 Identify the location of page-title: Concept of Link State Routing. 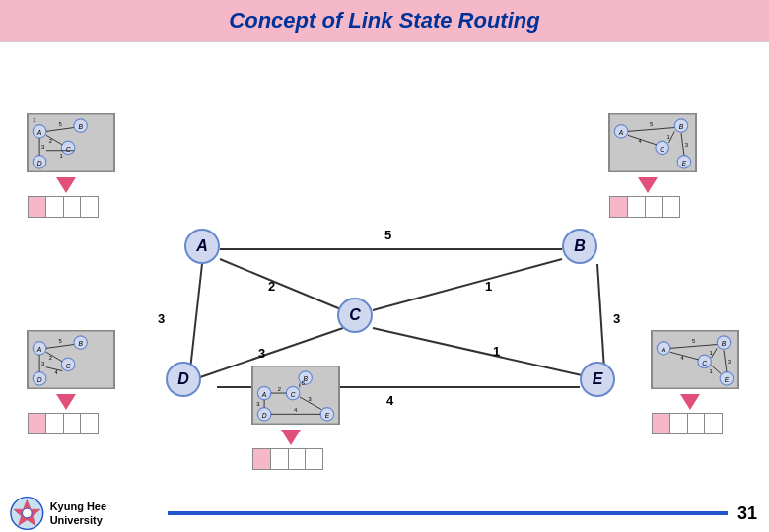
(384, 22).